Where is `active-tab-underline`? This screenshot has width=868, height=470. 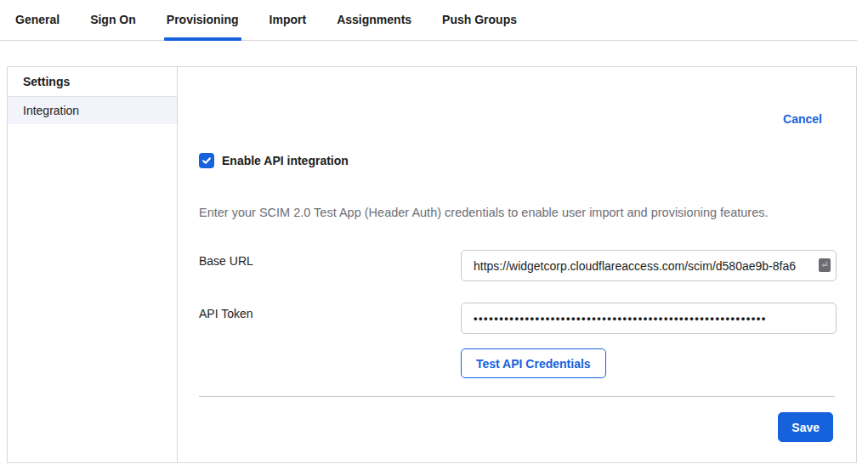 active-tab-underline is located at coordinates (202, 39).